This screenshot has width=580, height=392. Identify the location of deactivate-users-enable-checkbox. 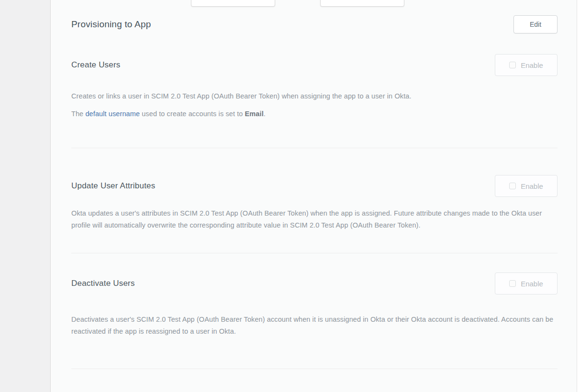
(513, 283).